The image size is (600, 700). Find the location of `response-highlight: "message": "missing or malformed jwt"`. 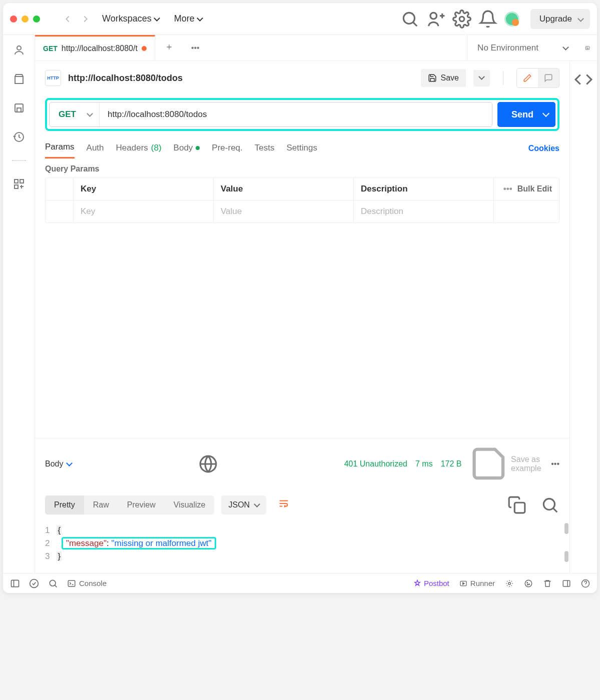

response-highlight: "message": "missing or malformed jwt" is located at coordinates (139, 543).